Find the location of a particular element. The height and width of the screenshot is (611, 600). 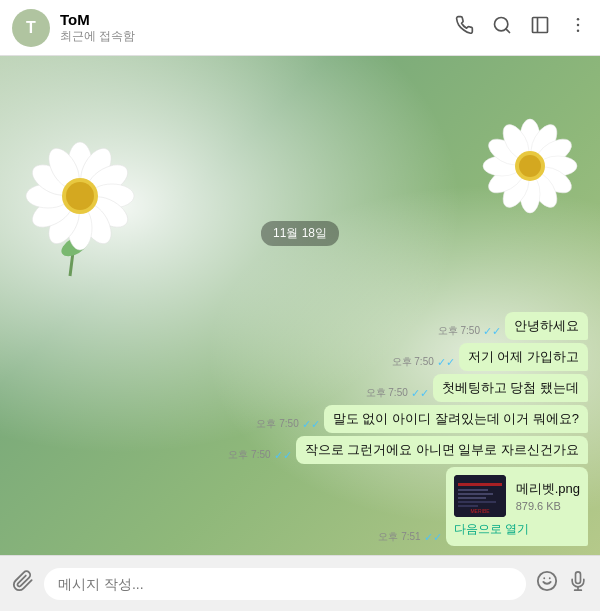

file-content: MERIBE 메리벳.png 879.6 KB is located at coordinates (517, 496).